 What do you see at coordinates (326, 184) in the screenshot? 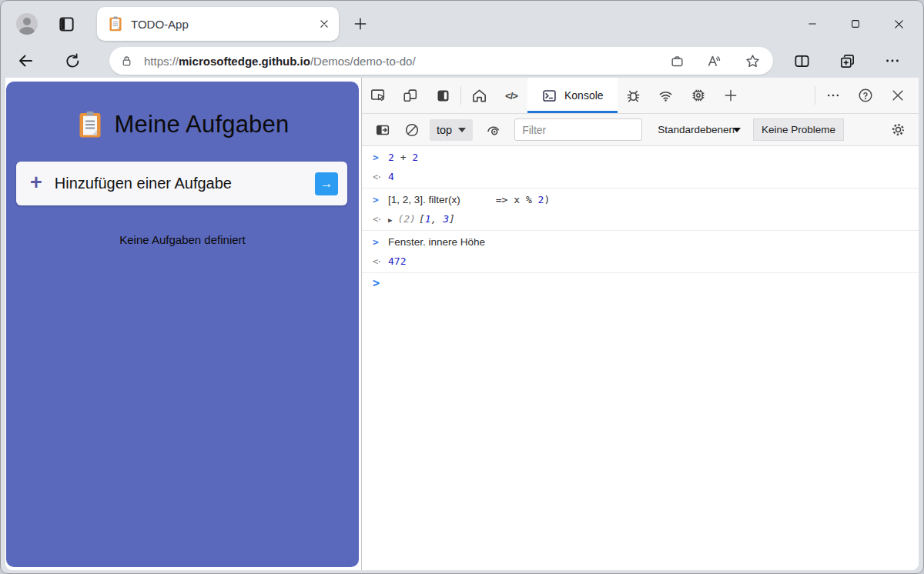
I see `add-task-submit-button: →` at bounding box center [326, 184].